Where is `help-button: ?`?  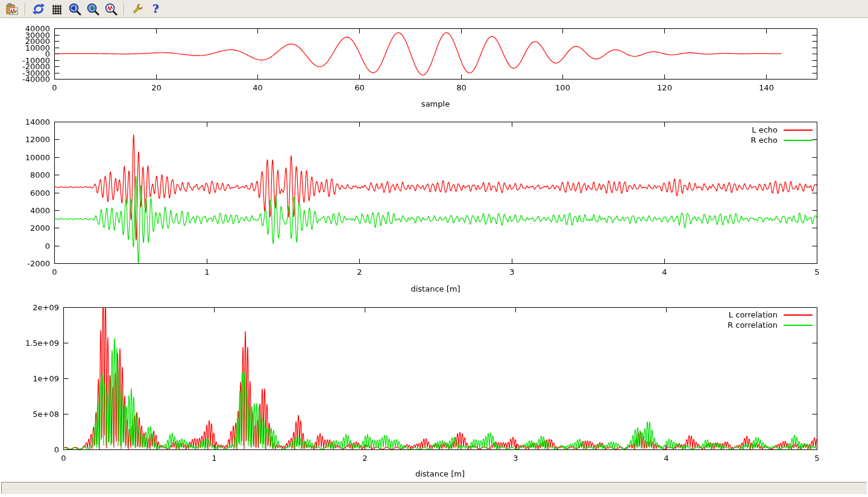
help-button: ? is located at coordinates (156, 9).